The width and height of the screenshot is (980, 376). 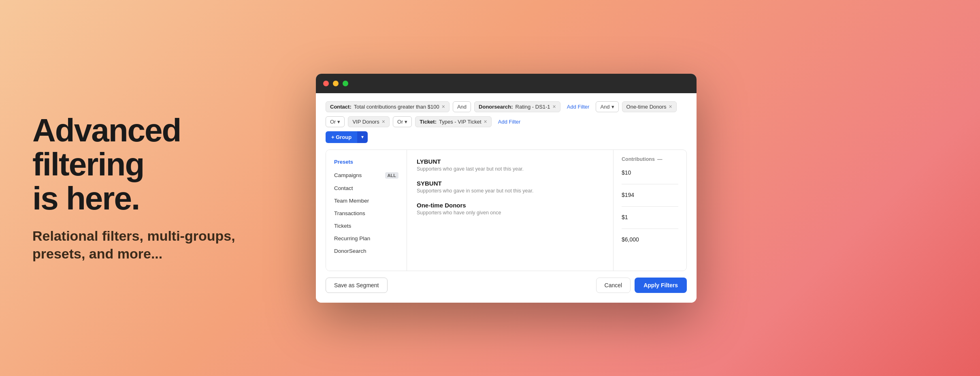 I want to click on sidebar-recurring-plan-label: Recurring Plan, so click(x=352, y=238).